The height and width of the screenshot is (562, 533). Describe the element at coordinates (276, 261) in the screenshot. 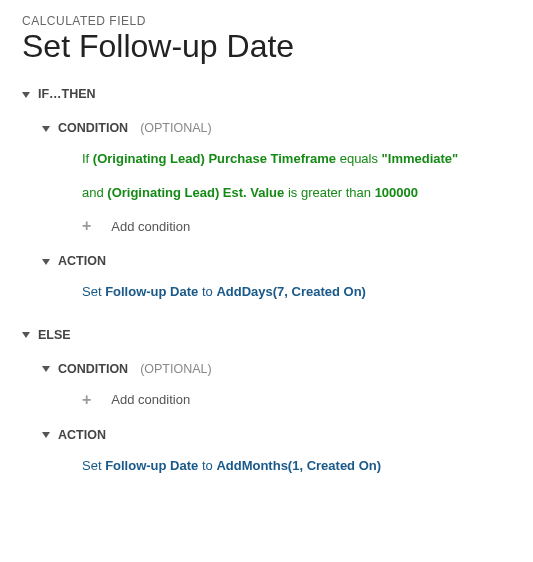

I see `if-action-header: ACTION` at that location.